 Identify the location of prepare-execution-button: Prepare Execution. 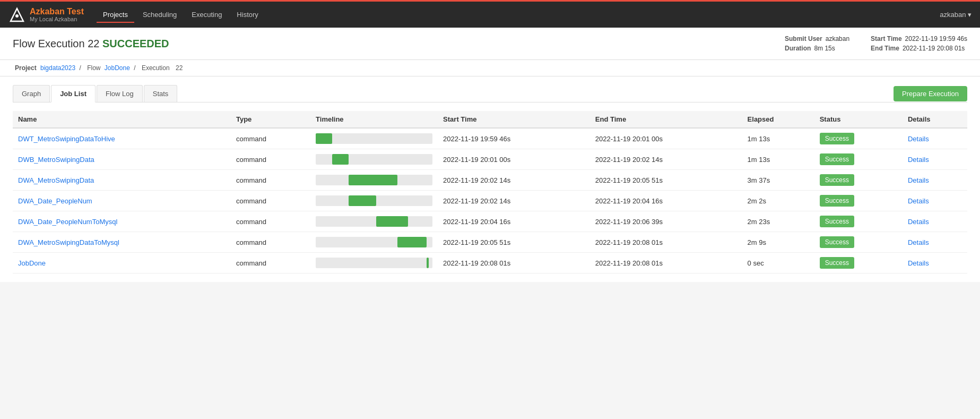
(931, 93).